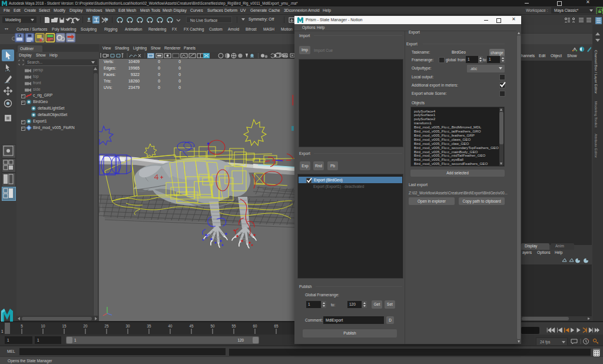 The width and height of the screenshot is (603, 364). I want to click on svg-text: 45, so click(191, 326).